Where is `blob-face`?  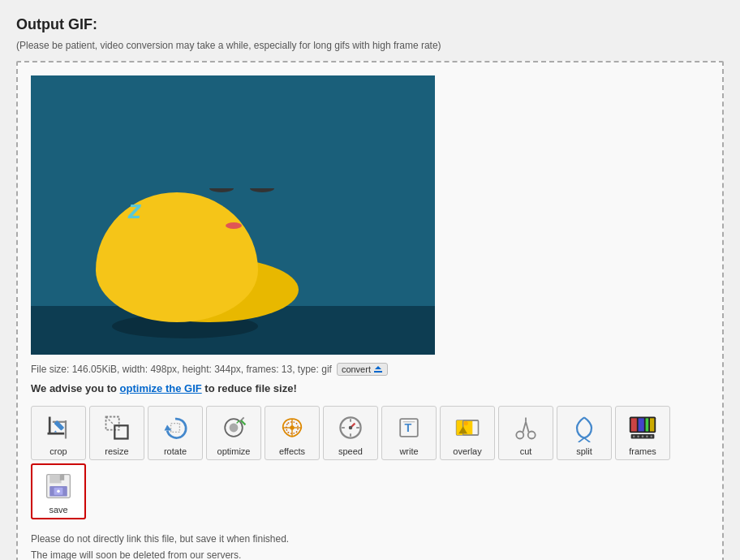
blob-face is located at coordinates (242, 209).